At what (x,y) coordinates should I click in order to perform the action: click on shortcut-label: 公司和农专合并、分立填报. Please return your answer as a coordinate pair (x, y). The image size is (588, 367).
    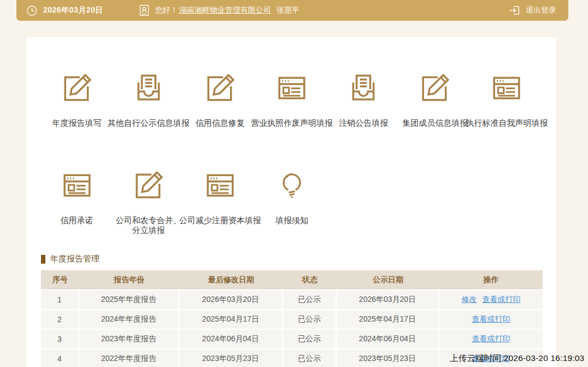
    Looking at the image, I should click on (149, 225).